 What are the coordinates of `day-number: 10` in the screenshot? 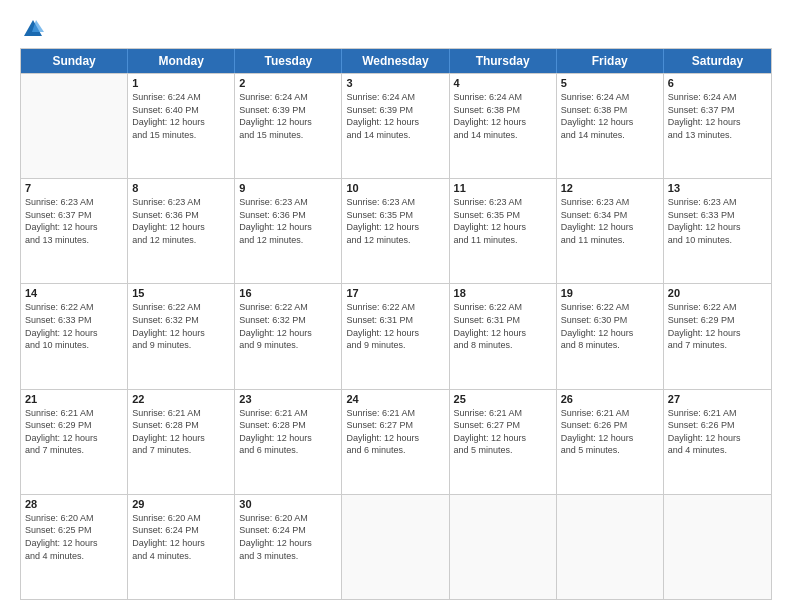 It's located at (395, 188).